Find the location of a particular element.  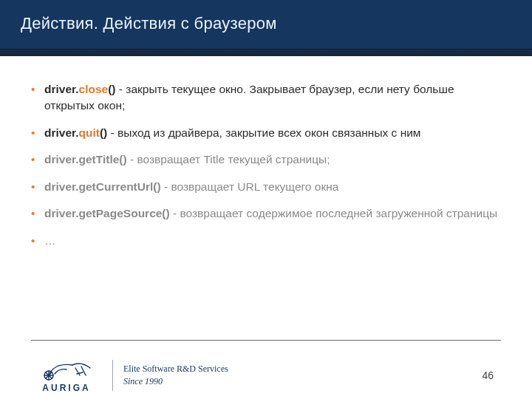

bullet-item: driver.getTitle() - возвращает Title тек… is located at coordinates (266, 160).